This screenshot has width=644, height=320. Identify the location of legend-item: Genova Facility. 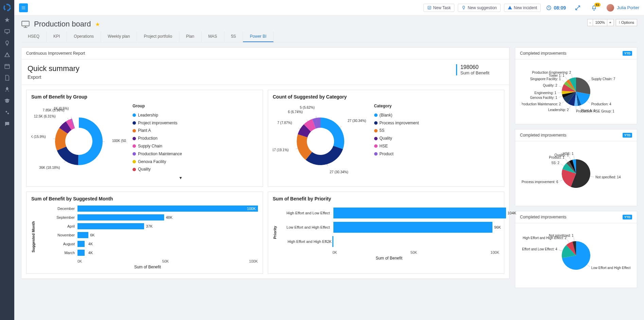
(157, 162).